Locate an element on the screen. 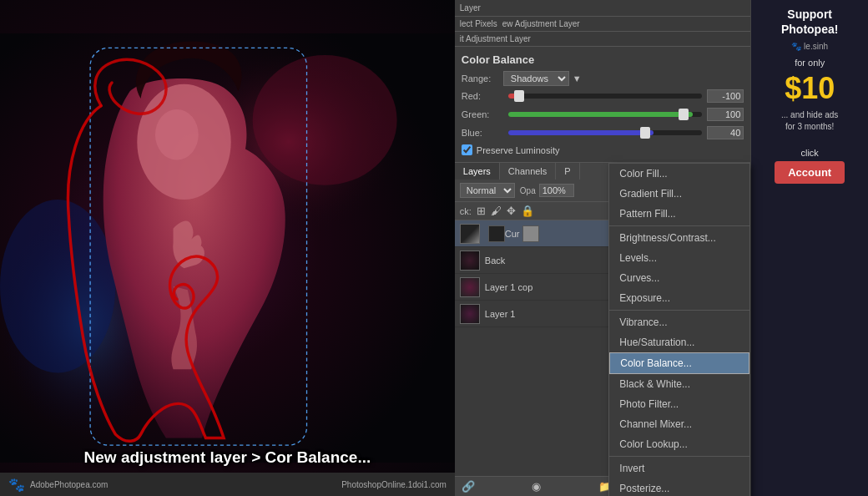 Image resolution: width=868 pixels, height=496 pixels. red-slider-thumb is located at coordinates (519, 96).